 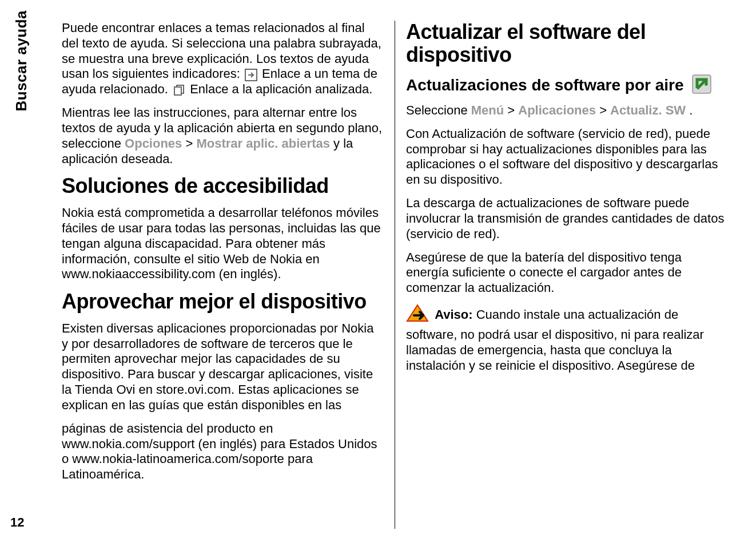 What do you see at coordinates (702, 86) in the screenshot?
I see `software-update-icon` at bounding box center [702, 86].